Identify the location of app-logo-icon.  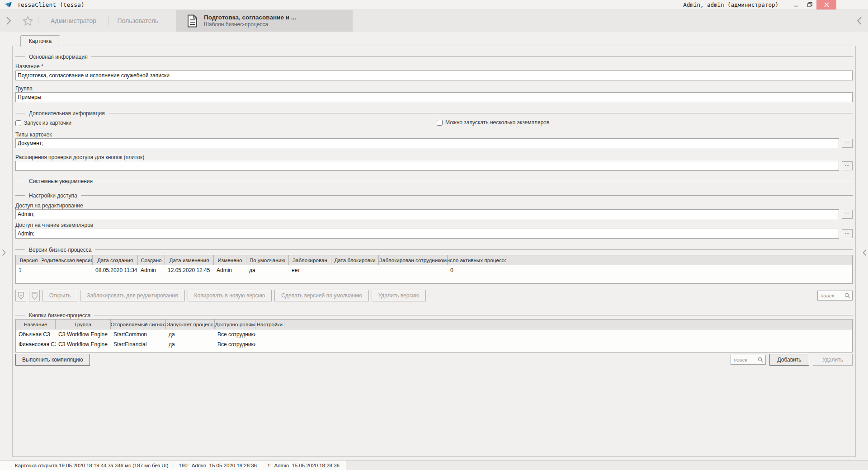
(8, 5).